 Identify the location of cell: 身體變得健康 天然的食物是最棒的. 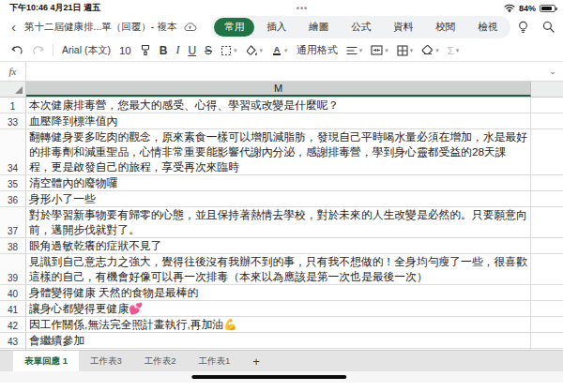
(279, 293).